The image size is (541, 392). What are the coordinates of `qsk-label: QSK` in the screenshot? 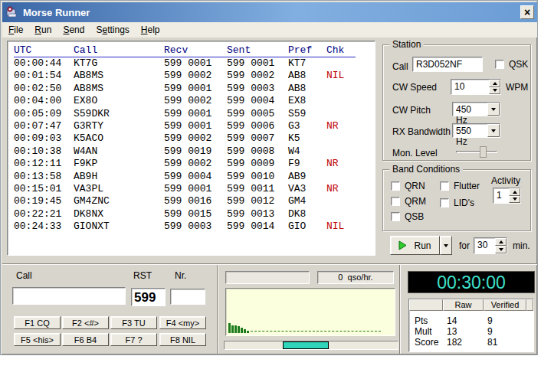 It's located at (518, 64).